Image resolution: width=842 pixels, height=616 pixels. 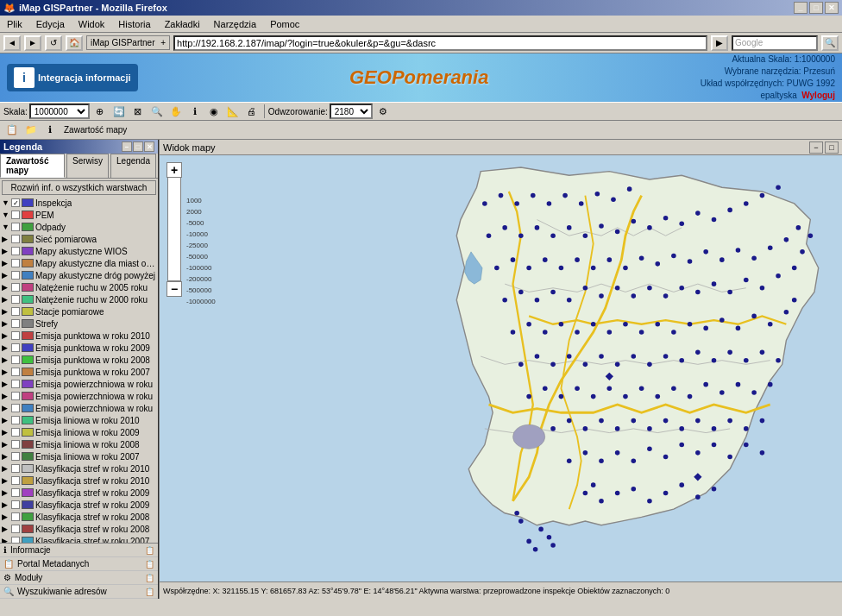 What do you see at coordinates (719, 43) in the screenshot?
I see `go-button: ▶` at bounding box center [719, 43].